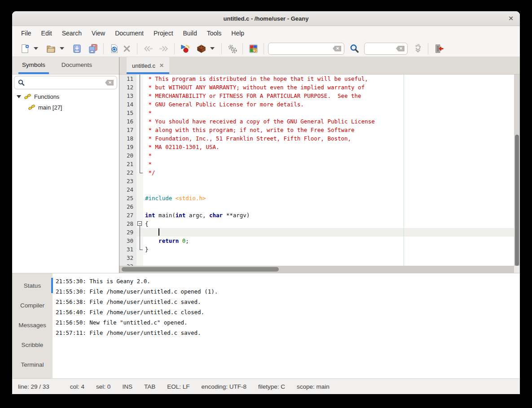 This screenshot has width=532, height=408. What do you see at coordinates (77, 48) in the screenshot?
I see `save-button` at bounding box center [77, 48].